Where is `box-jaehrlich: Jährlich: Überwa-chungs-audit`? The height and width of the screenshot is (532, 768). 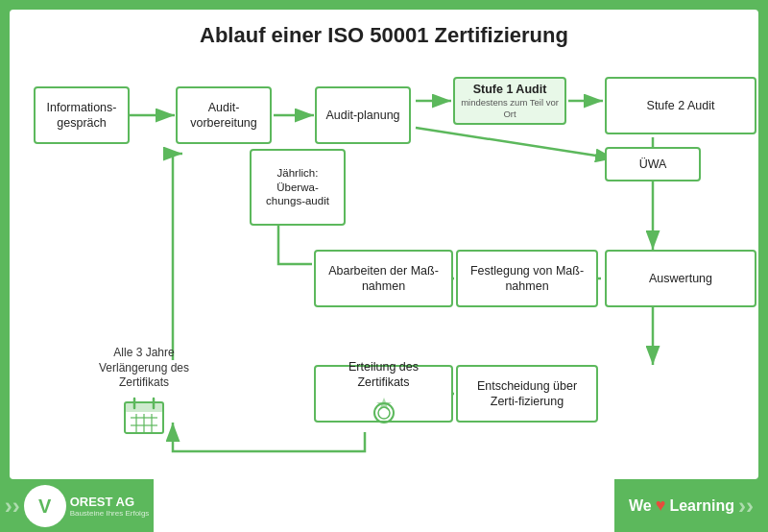 box-jaehrlich: Jährlich: Überwa-chungs-audit is located at coordinates (298, 187).